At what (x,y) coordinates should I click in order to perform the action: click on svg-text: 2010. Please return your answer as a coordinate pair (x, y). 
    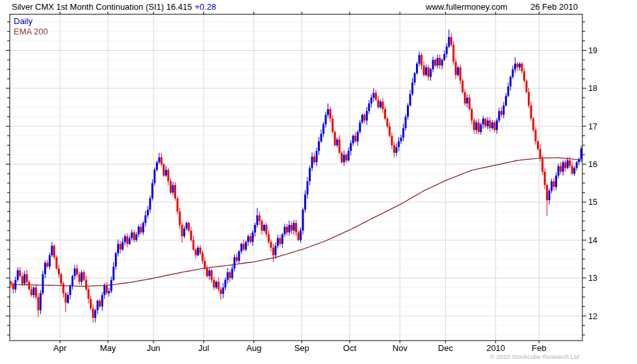
    Looking at the image, I should click on (495, 348).